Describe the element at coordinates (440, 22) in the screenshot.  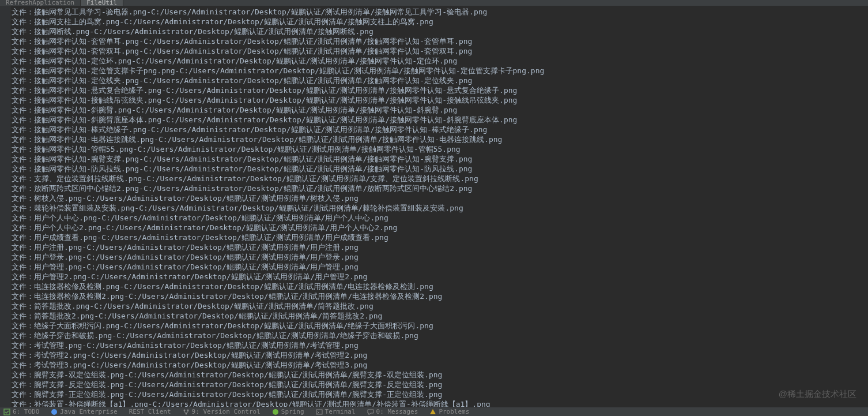
I see `console-line: 文件：接触网支柱上的鸟窝.png-C:/Users/Administrator/…` at that location.